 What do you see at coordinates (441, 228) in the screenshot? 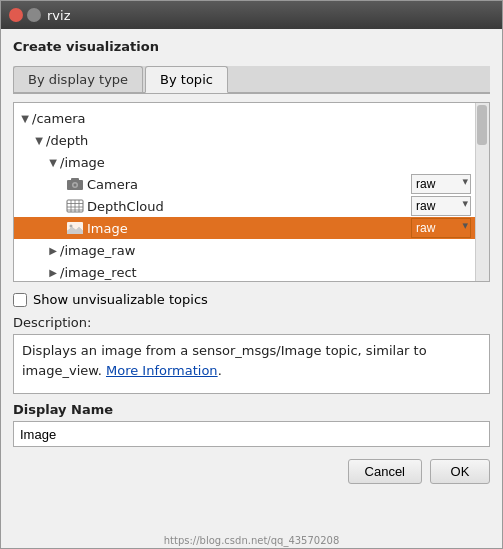
I see `image-dropdown: raw` at bounding box center [441, 228].